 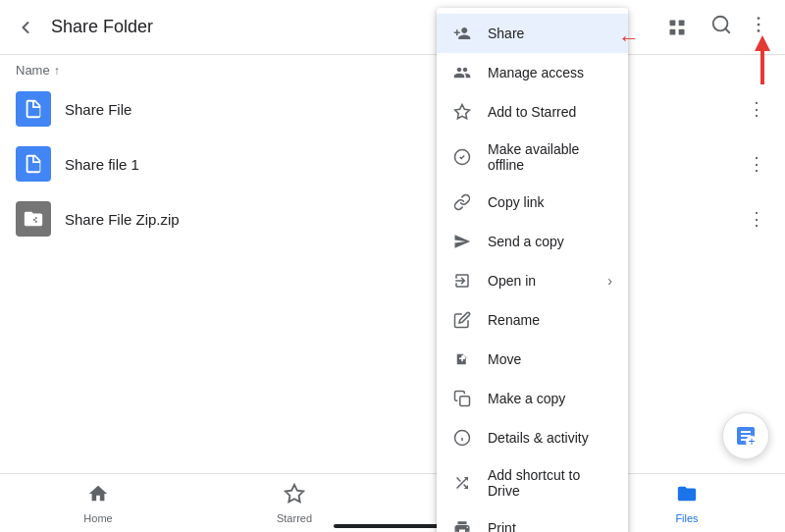 I want to click on link-icon, so click(x=462, y=202).